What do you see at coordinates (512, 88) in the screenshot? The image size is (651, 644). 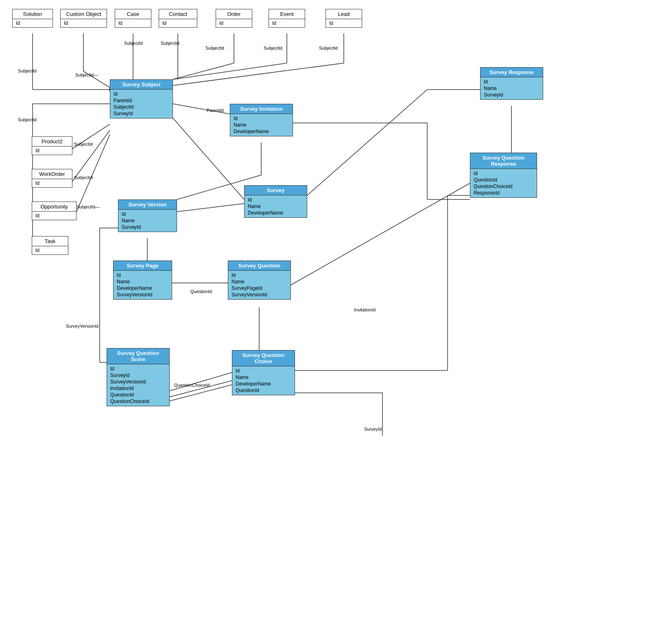 I see `sr-field-name: Name` at bounding box center [512, 88].